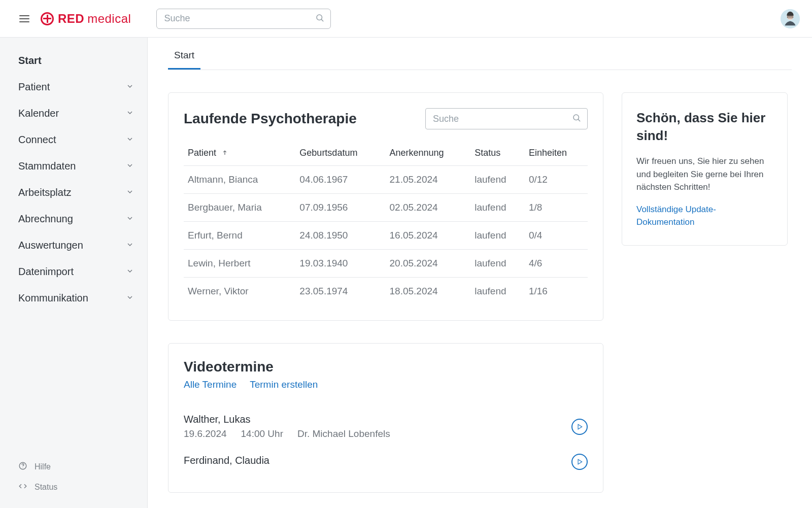 The image size is (812, 508). What do you see at coordinates (502, 119) in the screenshot?
I see `therapy-search-input` at bounding box center [502, 119].